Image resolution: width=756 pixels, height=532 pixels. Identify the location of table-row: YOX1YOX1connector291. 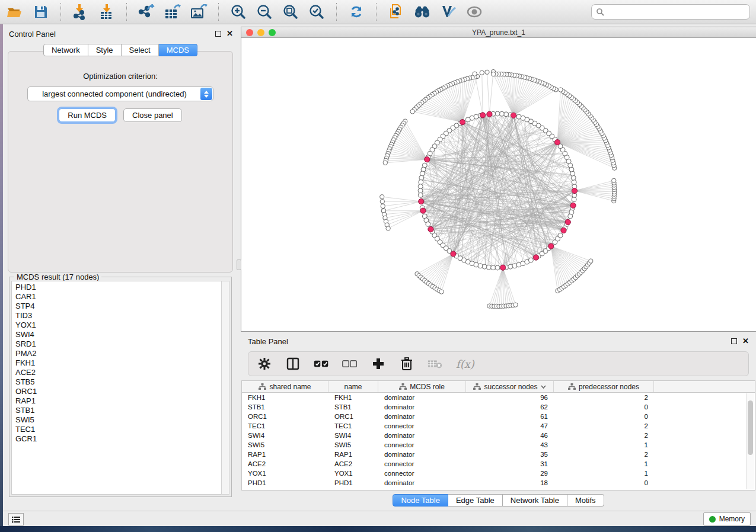
(498, 473).